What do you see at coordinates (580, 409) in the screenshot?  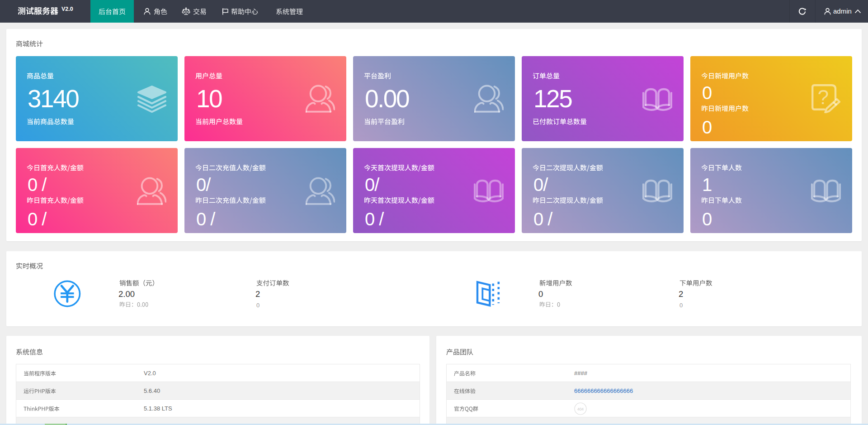 I see `svg-text: 404` at bounding box center [580, 409].